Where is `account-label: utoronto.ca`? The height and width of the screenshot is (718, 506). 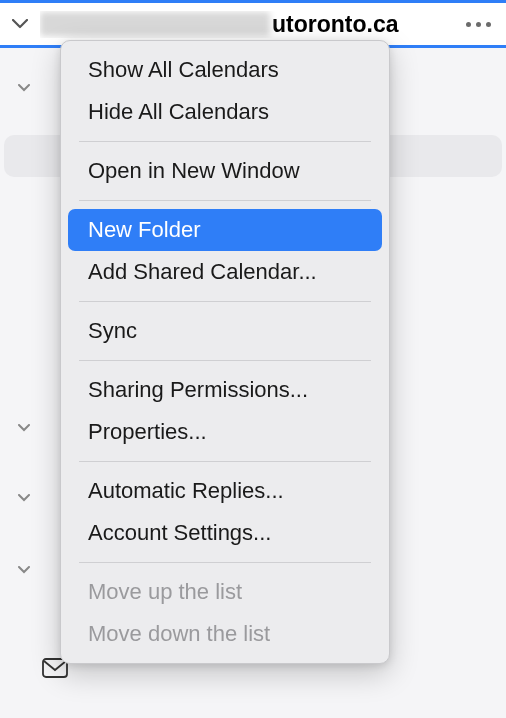 account-label: utoronto.ca is located at coordinates (247, 24).